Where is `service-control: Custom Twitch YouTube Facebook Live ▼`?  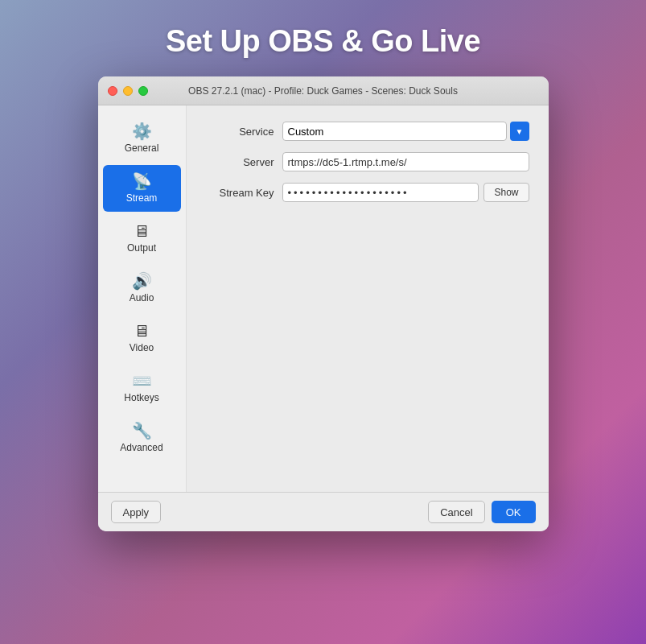 service-control: Custom Twitch YouTube Facebook Live ▼ is located at coordinates (405, 131).